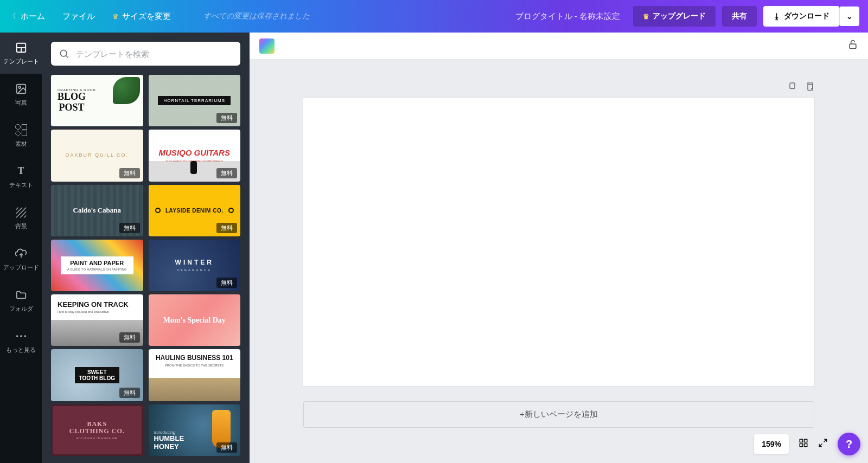 The image size is (868, 463). Describe the element at coordinates (97, 320) in the screenshot. I see `template-card: KEEPING ON TRACKHow to stay focused and …` at that location.